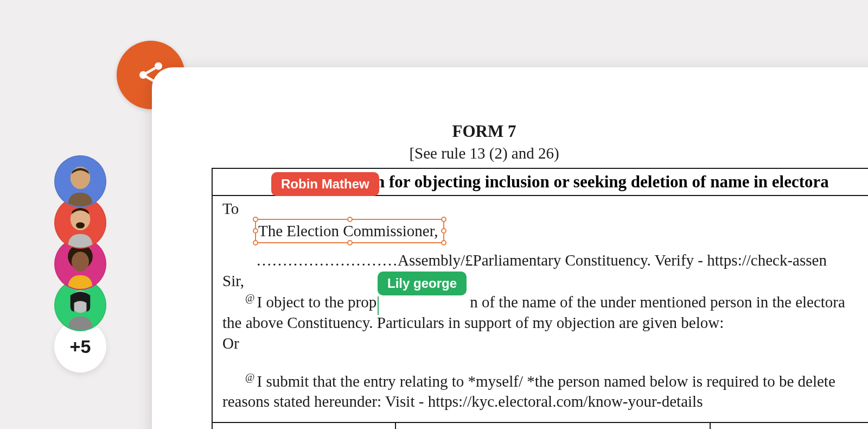  What do you see at coordinates (349, 231) in the screenshot?
I see `selected-text-box: The Election Commissioner,` at bounding box center [349, 231].